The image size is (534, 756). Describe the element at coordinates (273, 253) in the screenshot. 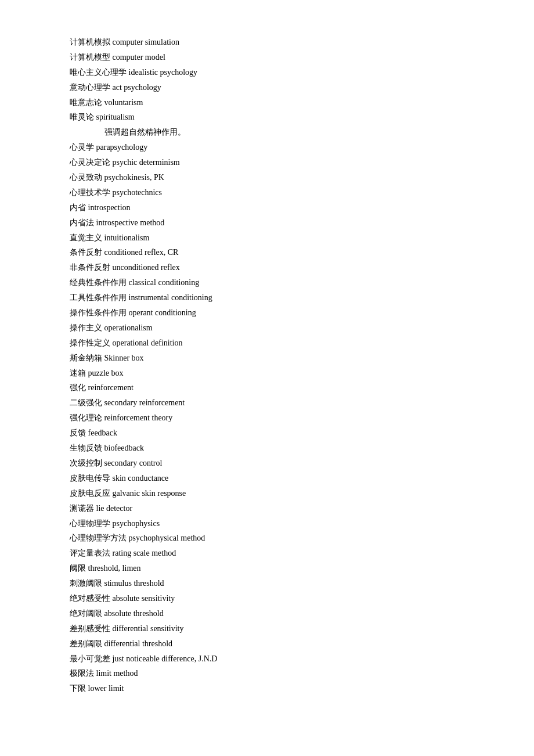

I see `list-item: 条件反射 conditioned reflex, CR` at that location.